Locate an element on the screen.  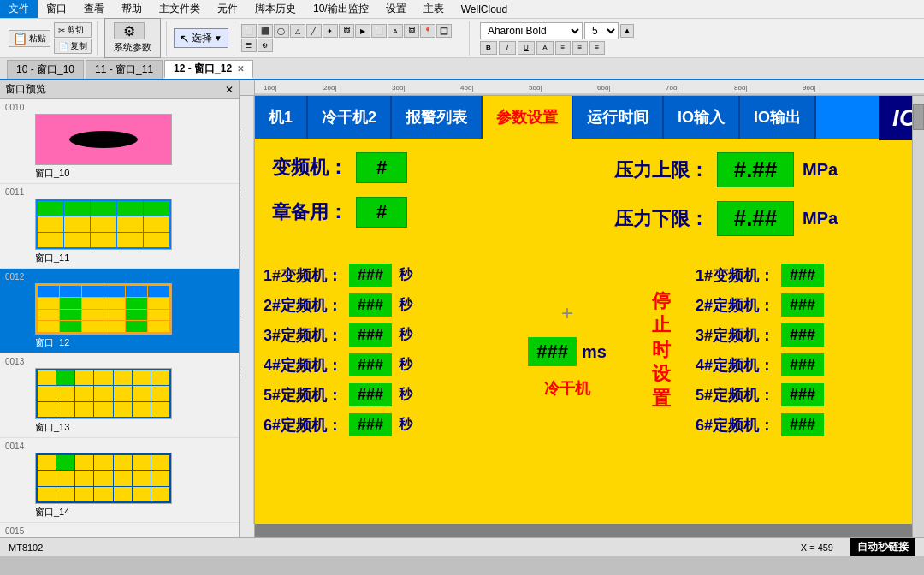
align-left-button: ≡ is located at coordinates (563, 48).